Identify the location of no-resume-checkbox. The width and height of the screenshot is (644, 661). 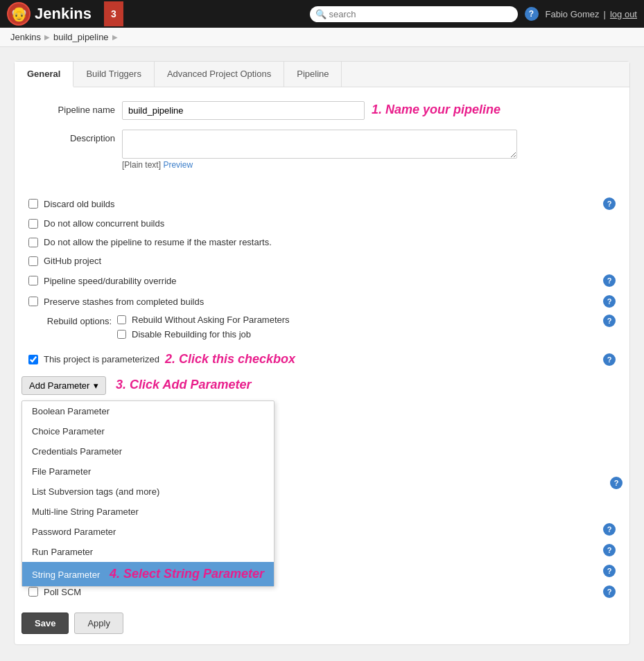
(33, 243).